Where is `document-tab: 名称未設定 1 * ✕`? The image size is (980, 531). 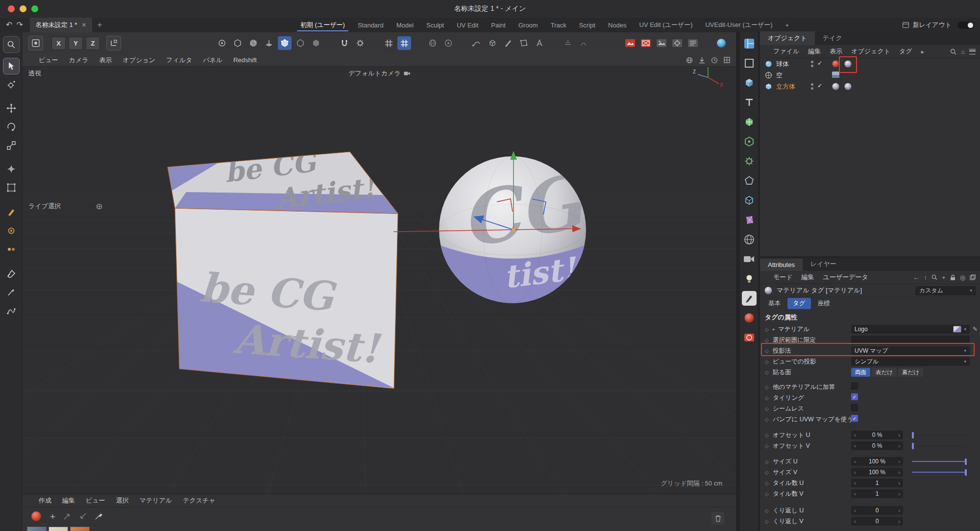 document-tab: 名称未設定 1 * ✕ is located at coordinates (61, 25).